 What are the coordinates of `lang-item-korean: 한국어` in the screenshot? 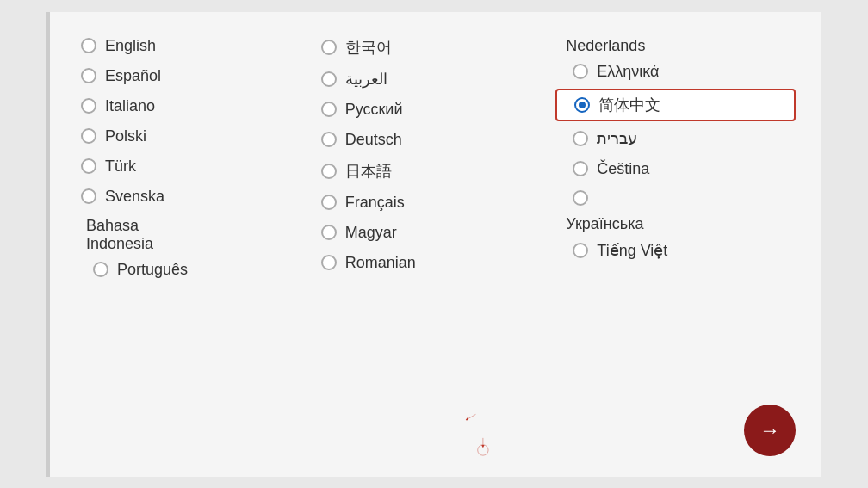 It's located at (436, 47).